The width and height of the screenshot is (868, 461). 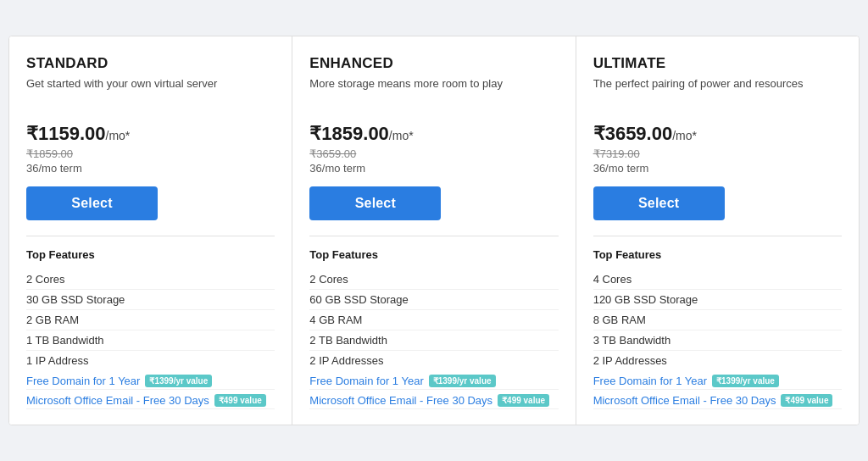 What do you see at coordinates (650, 381) in the screenshot?
I see `bonus-text-ultimate-0: Free Domain for 1 Year` at bounding box center [650, 381].